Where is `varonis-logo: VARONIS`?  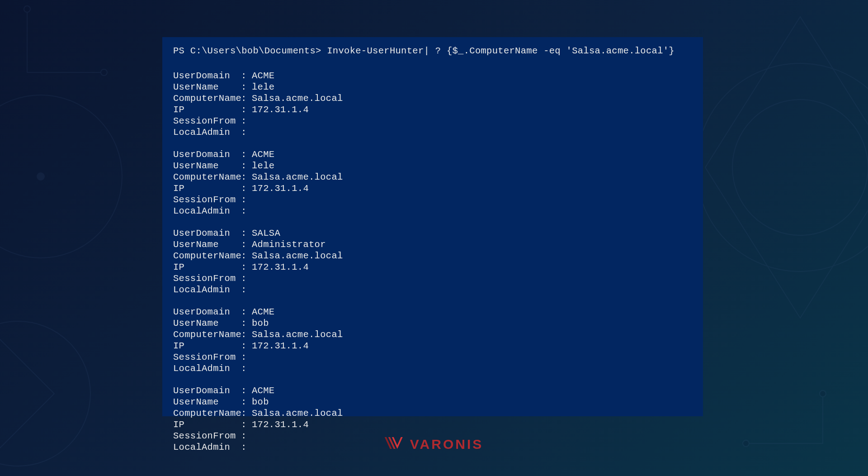
varonis-logo: VARONIS is located at coordinates (434, 444).